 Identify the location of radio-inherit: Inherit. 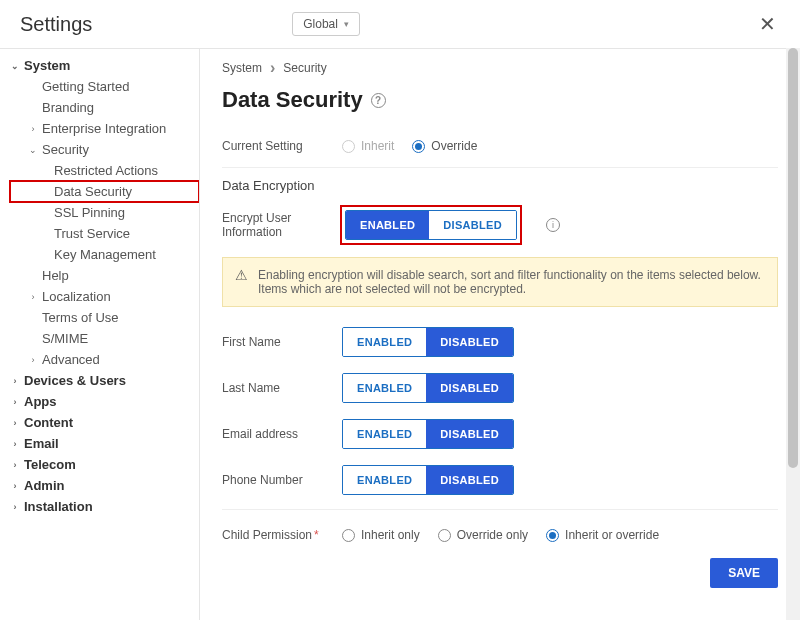
(368, 146).